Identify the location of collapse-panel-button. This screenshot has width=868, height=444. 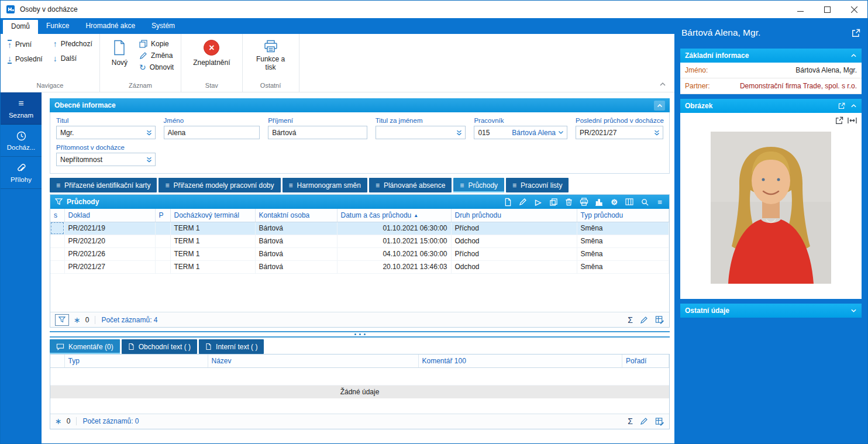
(660, 105).